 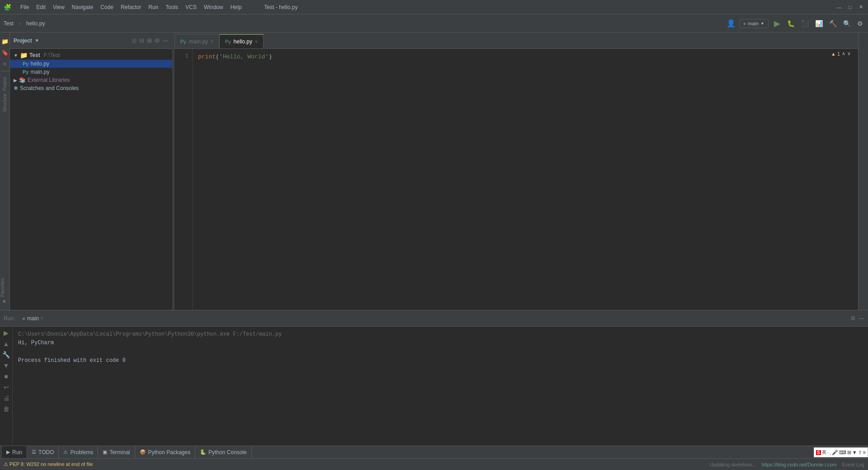 I want to click on debug-icon: 🐛, so click(x=791, y=24).